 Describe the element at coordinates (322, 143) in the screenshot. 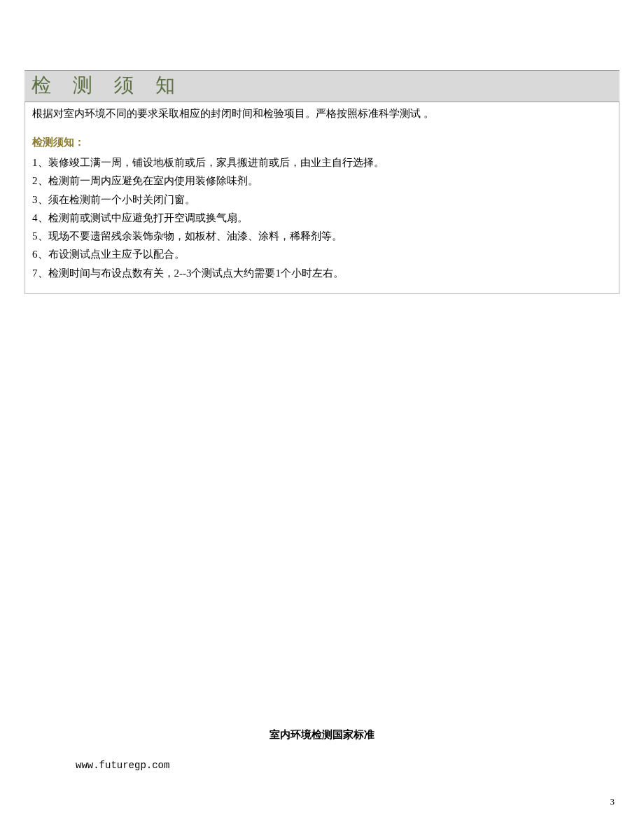

I see `subtitle: 检测须知：` at that location.